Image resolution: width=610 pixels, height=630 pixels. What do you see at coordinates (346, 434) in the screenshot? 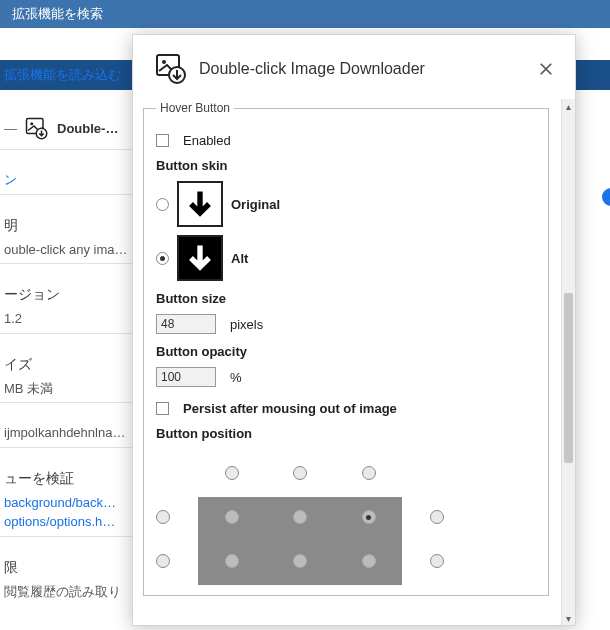
I see `position-label: Button position` at bounding box center [346, 434].